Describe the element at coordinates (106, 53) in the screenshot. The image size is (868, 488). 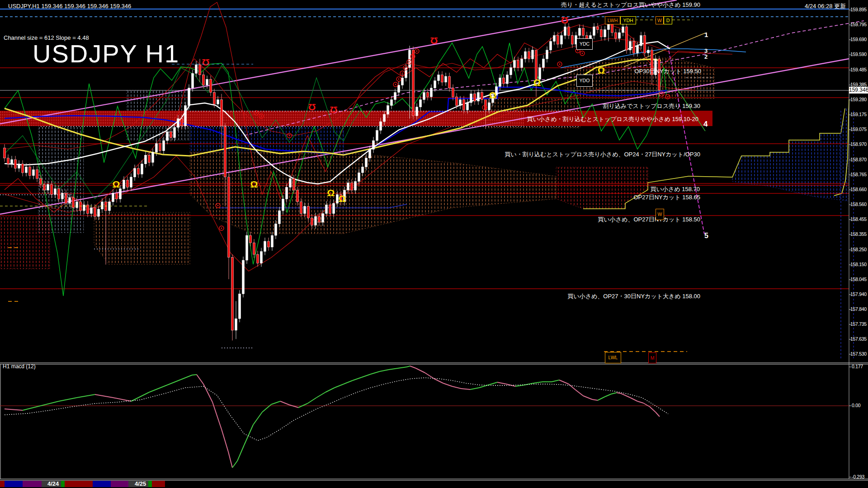
I see `page-title: USDJPY H1` at that location.